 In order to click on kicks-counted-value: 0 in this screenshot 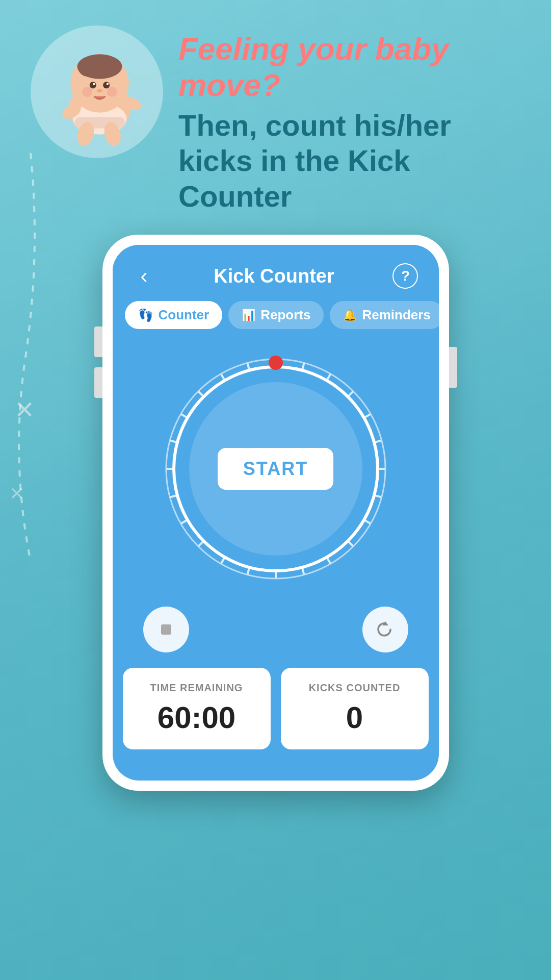, I will do `click(355, 717)`.